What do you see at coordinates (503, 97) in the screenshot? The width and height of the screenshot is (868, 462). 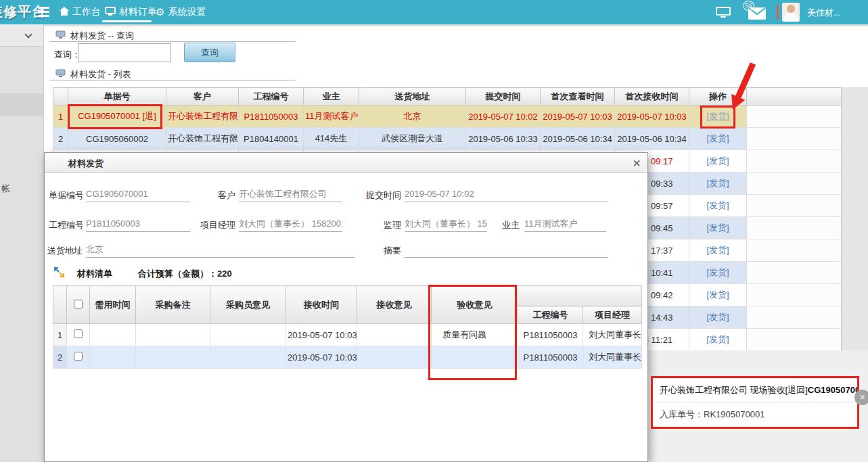 I see `col-submit-time: 提交时间` at bounding box center [503, 97].